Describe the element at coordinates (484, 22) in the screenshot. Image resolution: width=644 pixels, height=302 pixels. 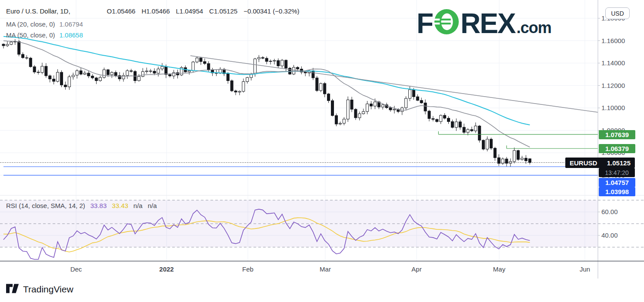
I see `forex-logo: F REX .com` at that location.